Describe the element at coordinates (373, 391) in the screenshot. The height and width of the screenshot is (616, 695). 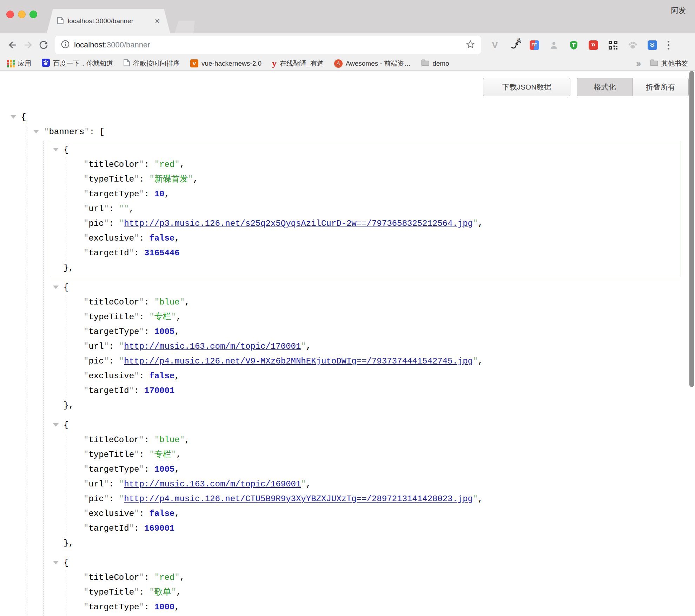
I see `json-property-row: "targetId": 170001` at that location.